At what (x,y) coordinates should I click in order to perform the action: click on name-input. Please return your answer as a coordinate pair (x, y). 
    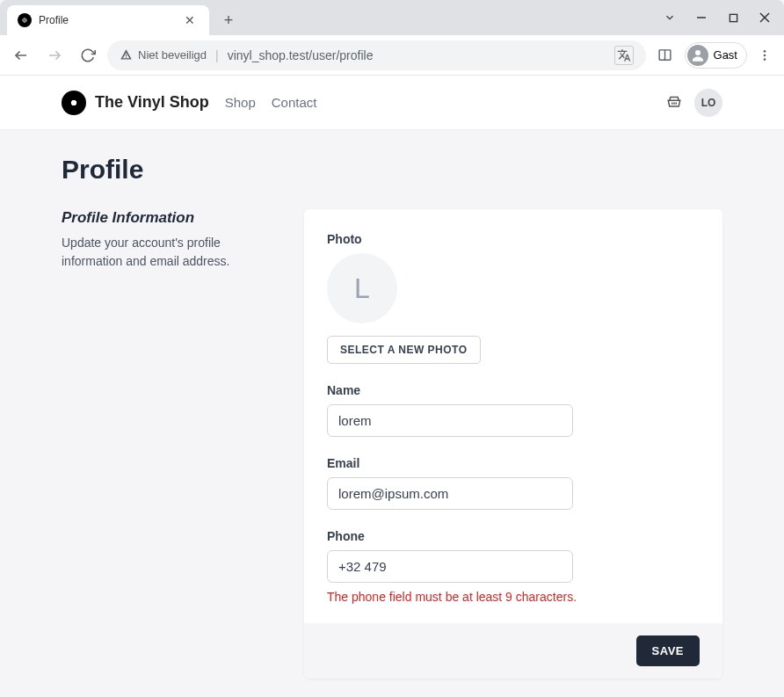
    Looking at the image, I should click on (450, 420).